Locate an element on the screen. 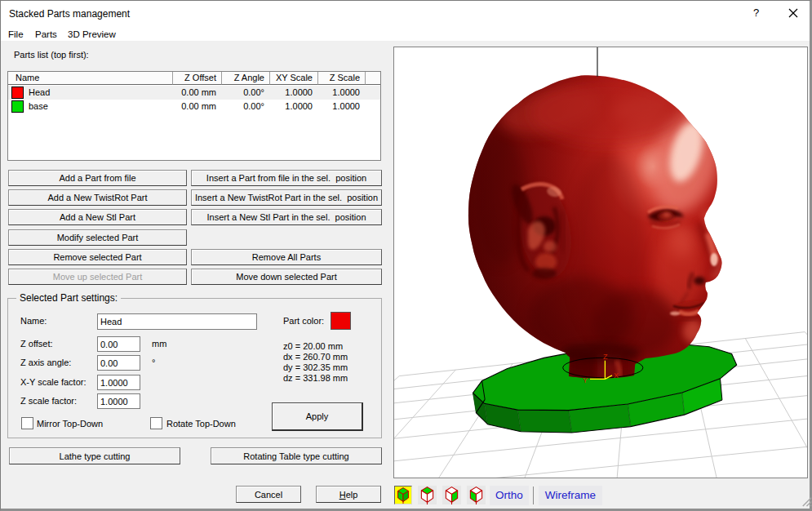 The width and height of the screenshot is (812, 511). svg-text: Y is located at coordinates (585, 380).